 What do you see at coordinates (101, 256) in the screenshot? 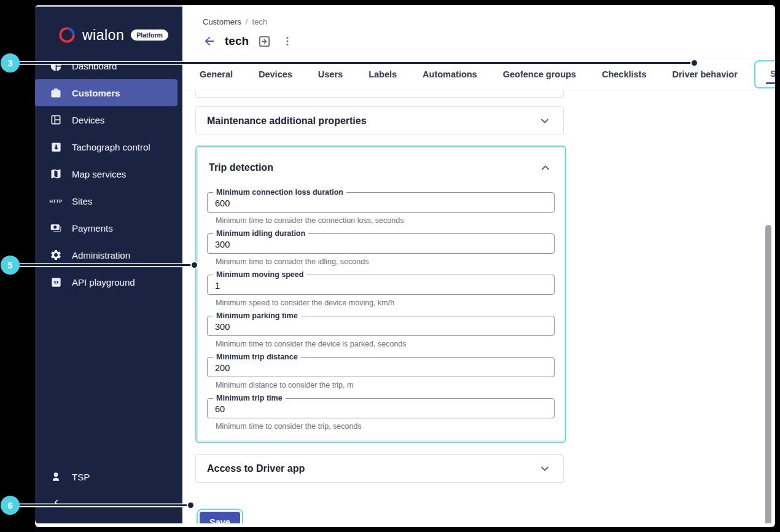
I see `sidebar-item-label: Administration` at bounding box center [101, 256].